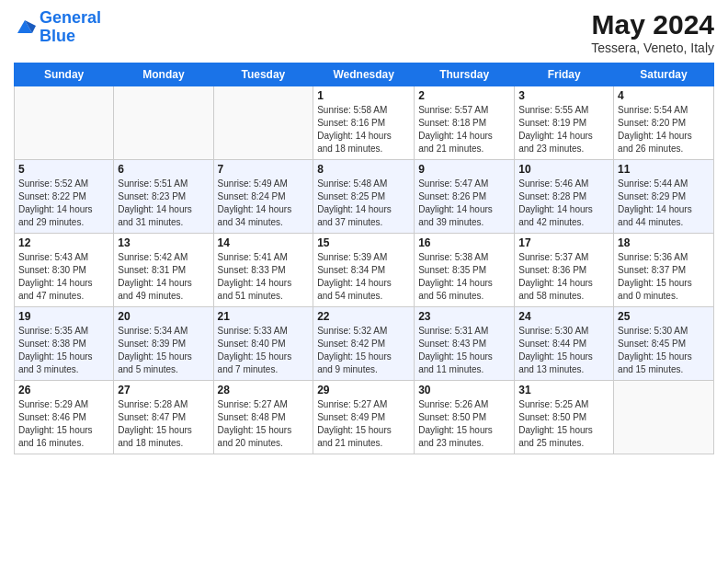 This screenshot has height=563, width=728. I want to click on day-info: Sunrise: 5:38 AM Sunset: 8:35 PM Dayligh…, so click(464, 277).